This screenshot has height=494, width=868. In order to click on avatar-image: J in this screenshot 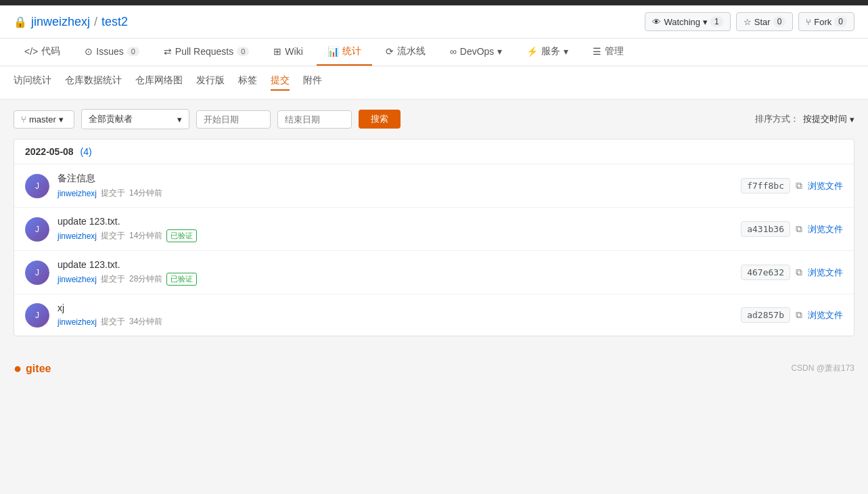, I will do `click(37, 273)`.